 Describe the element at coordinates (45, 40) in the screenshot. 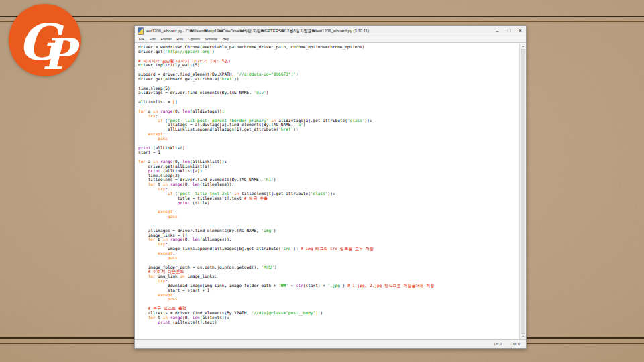

I see `gp-logo: G P` at that location.